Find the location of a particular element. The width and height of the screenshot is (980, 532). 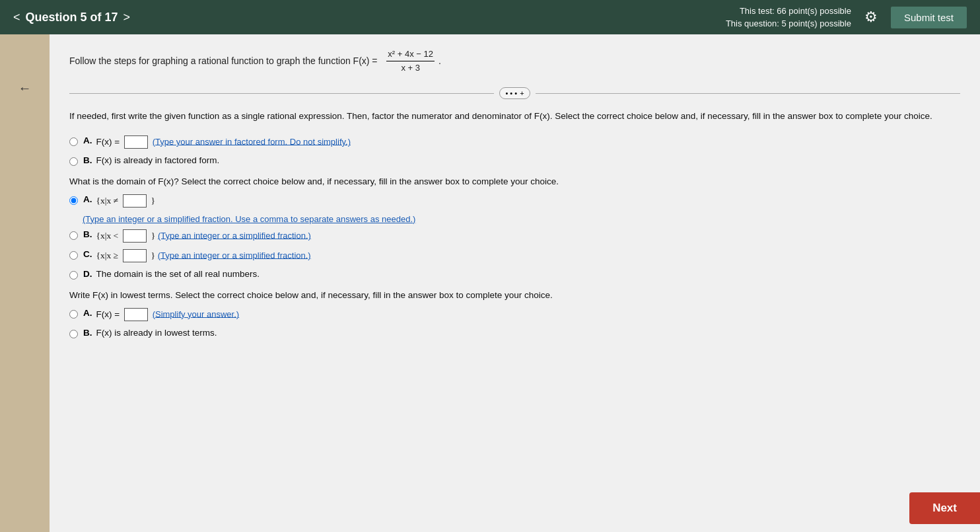

back-arrow-icon: ← is located at coordinates (25, 89).